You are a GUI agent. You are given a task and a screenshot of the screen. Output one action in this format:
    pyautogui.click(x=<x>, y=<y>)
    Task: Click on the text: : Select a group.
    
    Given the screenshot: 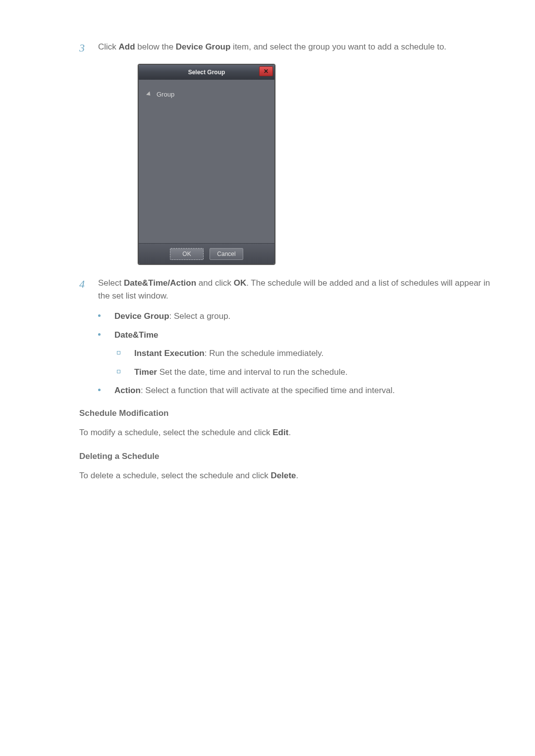 What is the action you would take?
    pyautogui.click(x=200, y=316)
    